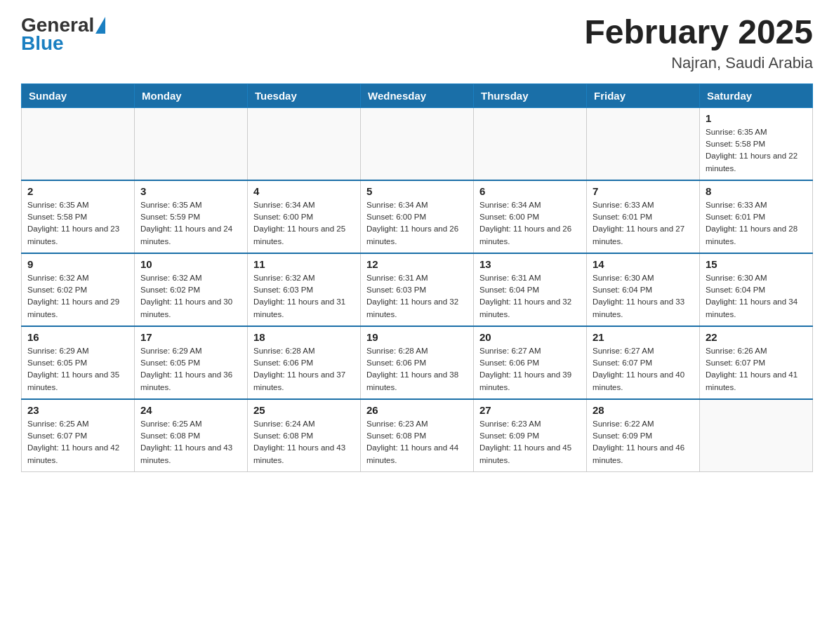  What do you see at coordinates (643, 369) in the screenshot?
I see `day-info: Sunrise: 6:27 AM Sunset: 6:07 PM Dayligh…` at bounding box center [643, 369].